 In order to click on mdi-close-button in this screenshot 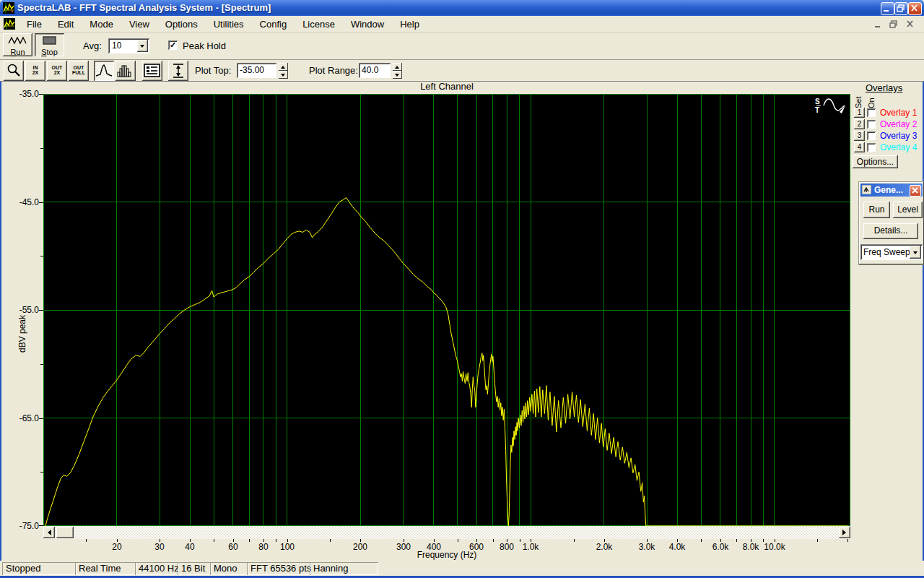, I will do `click(911, 25)`.